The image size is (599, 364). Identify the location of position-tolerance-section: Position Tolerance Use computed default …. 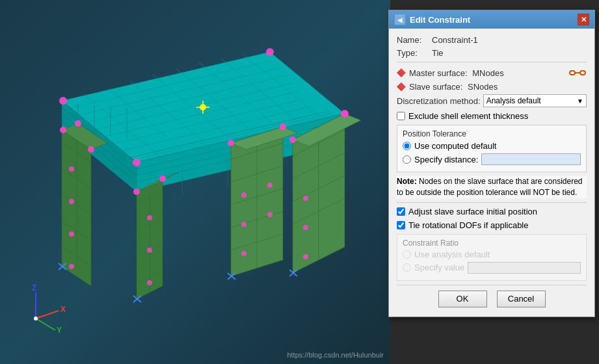
(492, 148).